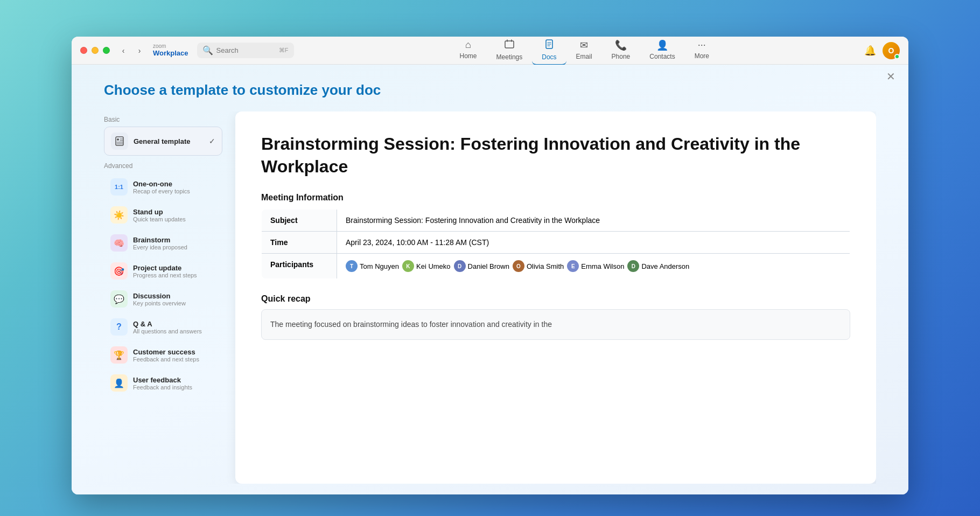  What do you see at coordinates (702, 51) in the screenshot?
I see `tab-more: ··· More` at bounding box center [702, 51].